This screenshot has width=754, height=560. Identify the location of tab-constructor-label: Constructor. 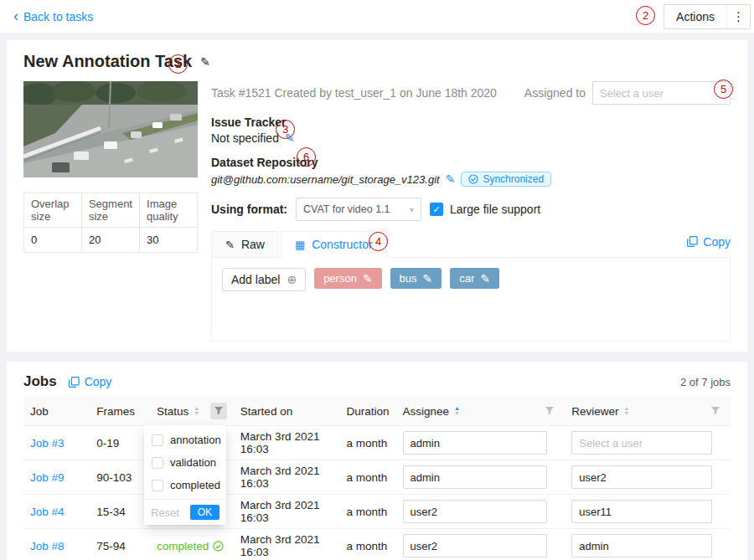
(342, 244).